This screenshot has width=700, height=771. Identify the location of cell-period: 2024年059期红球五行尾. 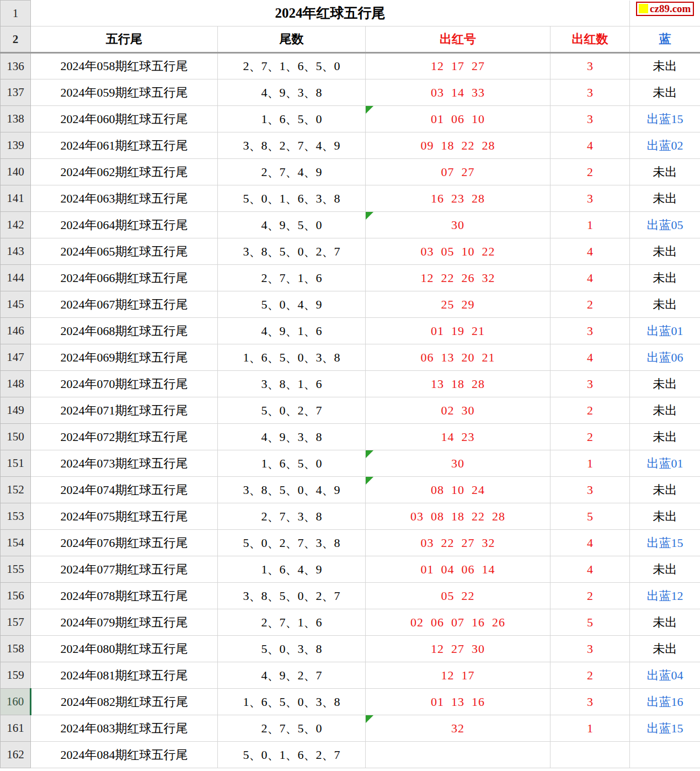
(125, 93).